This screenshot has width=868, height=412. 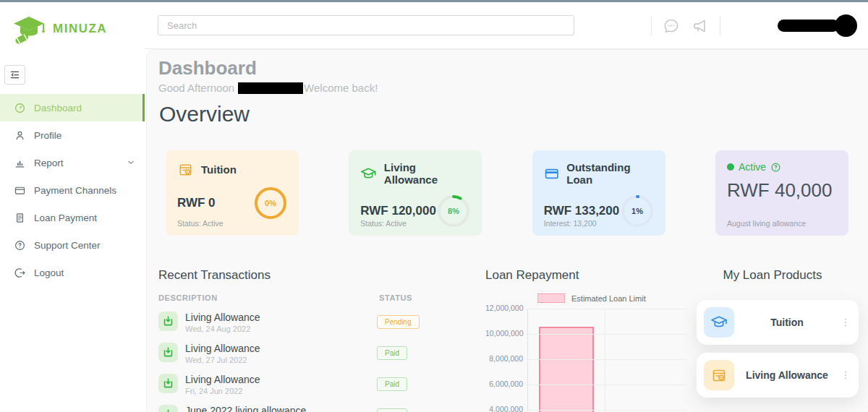 What do you see at coordinates (48, 136) in the screenshot?
I see `sidebar-item-label: Profile` at bounding box center [48, 136].